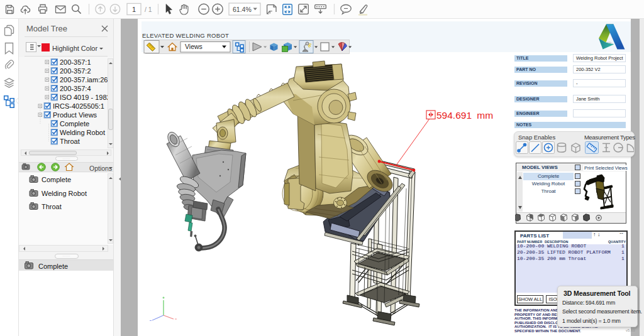  I want to click on svg-text: 594.691 mm, so click(465, 116).